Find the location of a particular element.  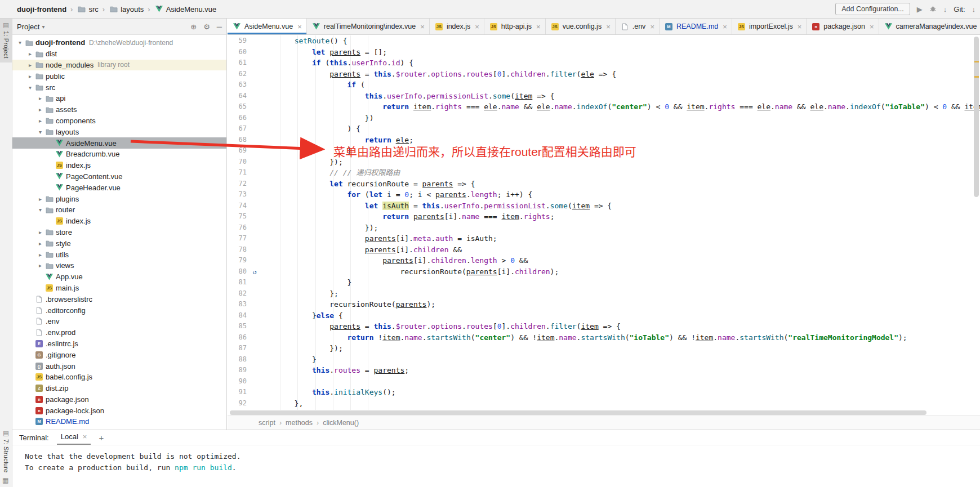

line-number: 88 is located at coordinates (239, 360).